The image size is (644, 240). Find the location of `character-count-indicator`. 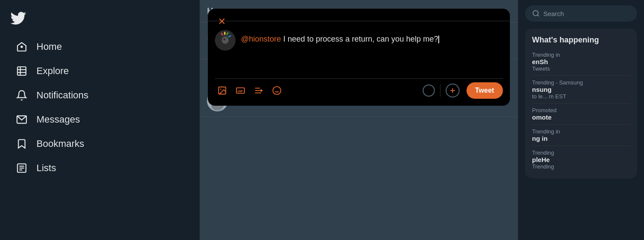

character-count-indicator is located at coordinates (429, 91).